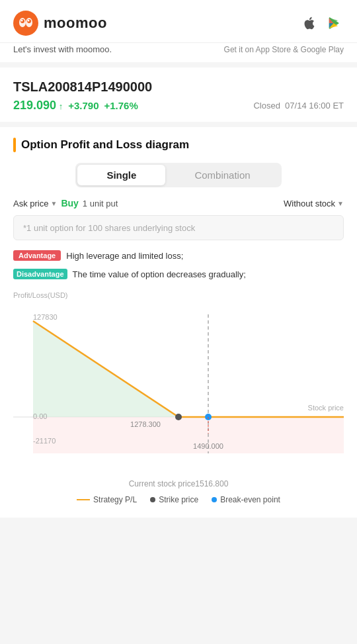  What do you see at coordinates (214, 500) in the screenshot?
I see `breakeven-dot-icon` at bounding box center [214, 500].